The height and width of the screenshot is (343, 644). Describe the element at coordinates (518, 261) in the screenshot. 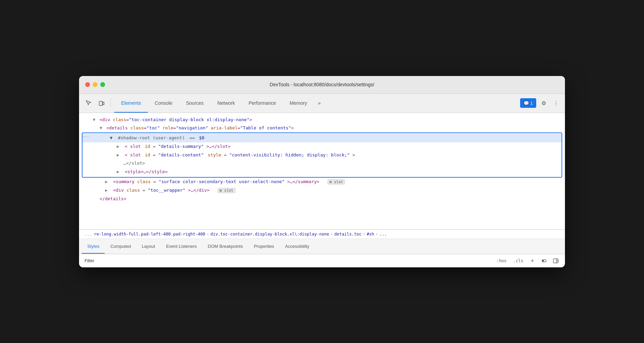

I see `cls-button: .cls` at that location.